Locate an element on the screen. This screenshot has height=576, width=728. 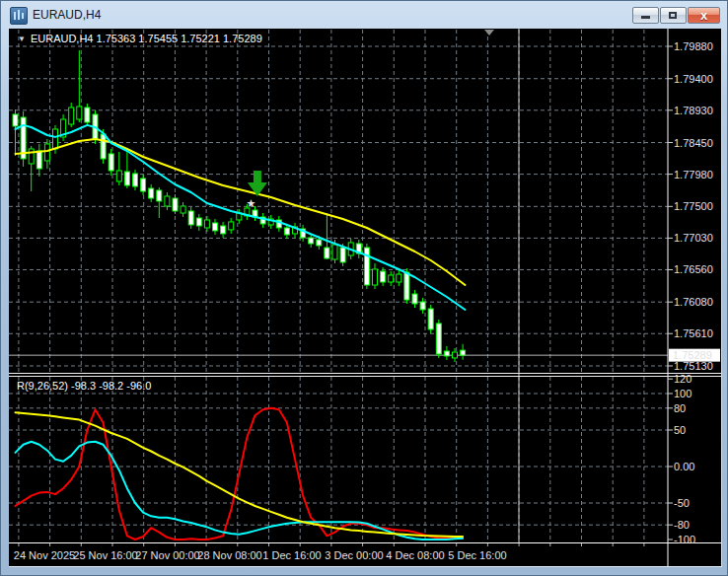
time-axis: 24 Nov 202525 Nov 16:0027 Nov 00:0028 No… is located at coordinates (329, 552).